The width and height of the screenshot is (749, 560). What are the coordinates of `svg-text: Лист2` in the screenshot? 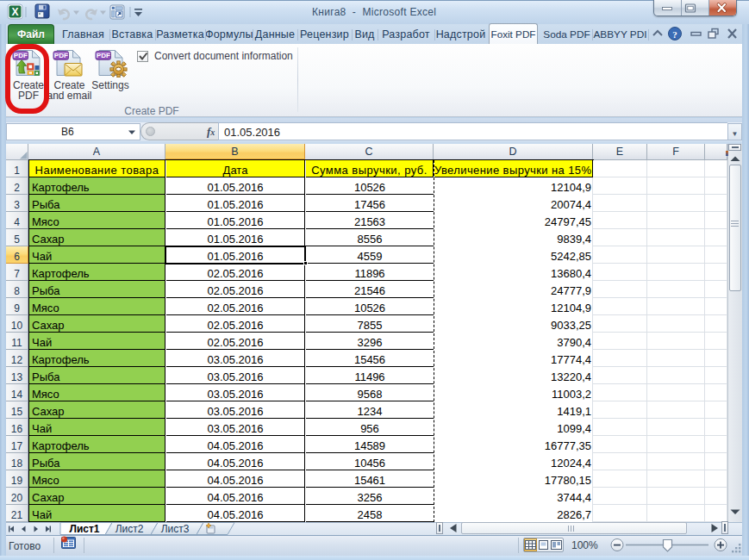 It's located at (129, 529).